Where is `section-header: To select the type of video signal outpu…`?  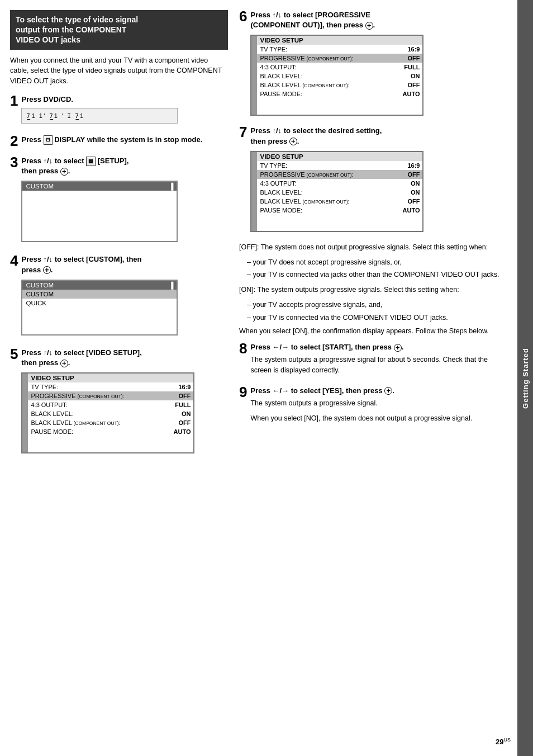 section-header: To select the type of video signal outpu… is located at coordinates (119, 30).